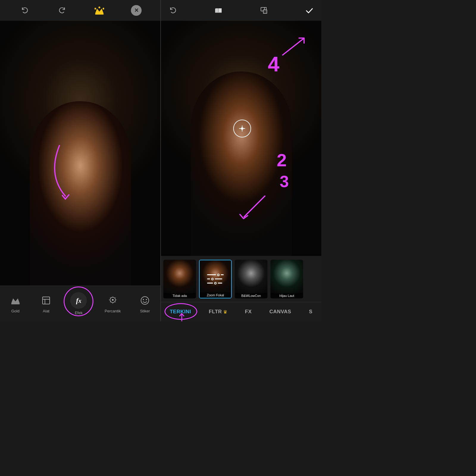 The image size is (476, 476). I want to click on tab-canvas: CANVAS, so click(280, 312).